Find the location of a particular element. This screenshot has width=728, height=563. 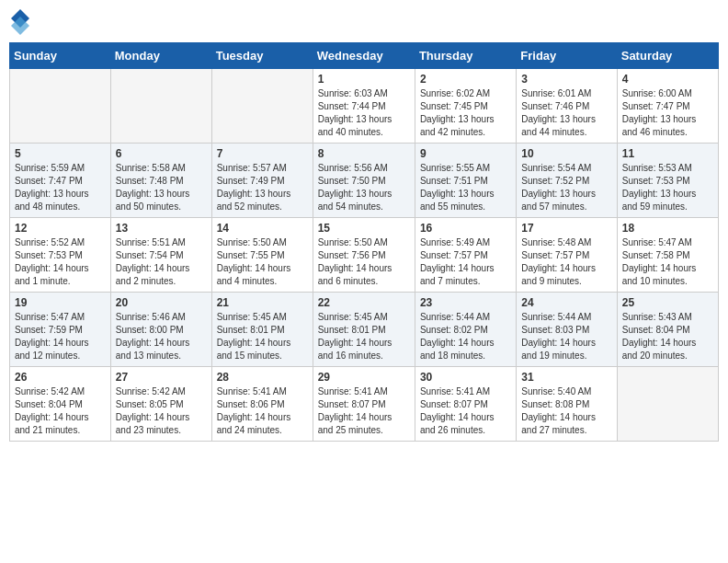

day-number: 27 is located at coordinates (162, 377).